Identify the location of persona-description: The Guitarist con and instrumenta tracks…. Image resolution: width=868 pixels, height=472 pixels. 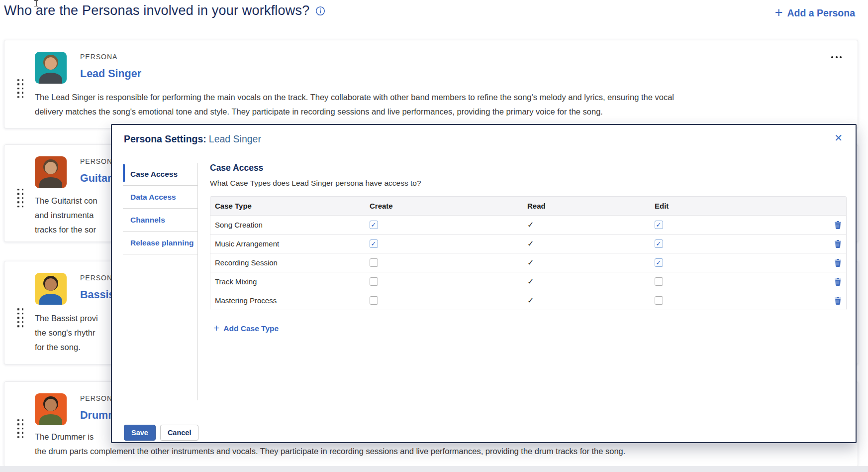
(66, 215).